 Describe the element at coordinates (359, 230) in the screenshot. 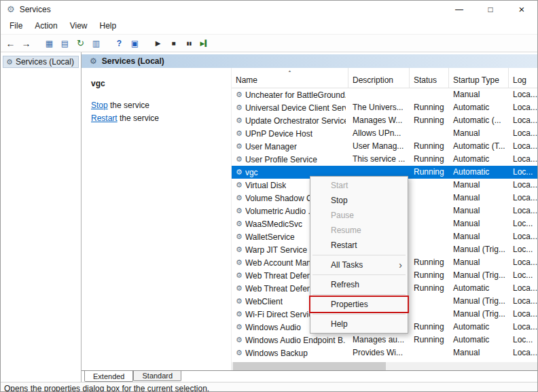

I see `context-menu-item-resume: Resume` at that location.